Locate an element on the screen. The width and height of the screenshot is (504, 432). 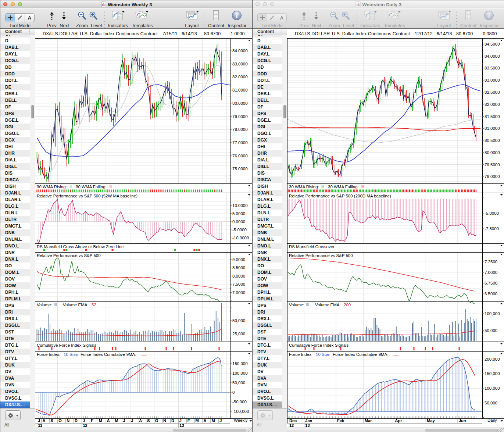
svg-text: 80.5000 is located at coordinates (492, 140).